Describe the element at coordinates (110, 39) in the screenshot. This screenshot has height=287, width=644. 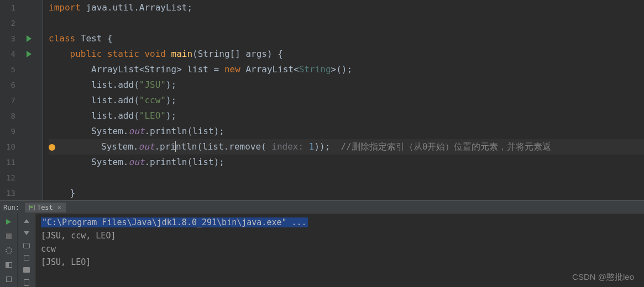
I see `token-cls: {` at that location.